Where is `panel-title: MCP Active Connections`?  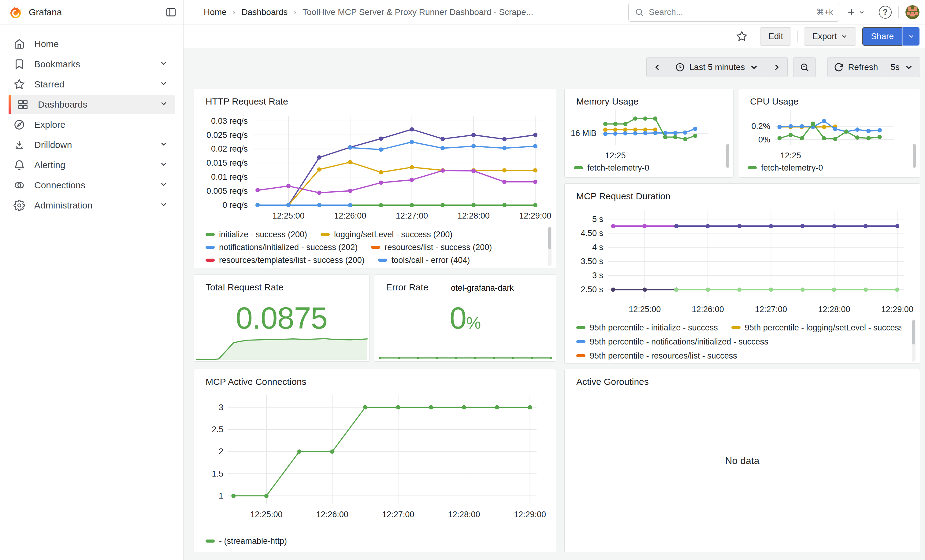 panel-title: MCP Active Connections is located at coordinates (375, 378).